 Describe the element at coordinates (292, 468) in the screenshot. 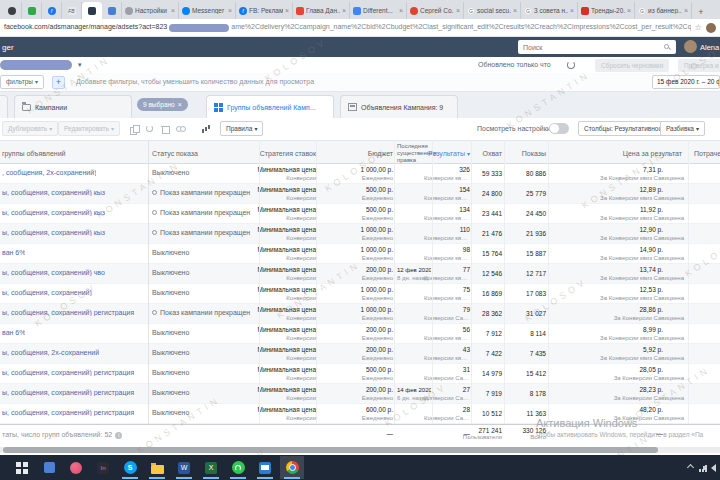

I see `chrome-icon` at that location.